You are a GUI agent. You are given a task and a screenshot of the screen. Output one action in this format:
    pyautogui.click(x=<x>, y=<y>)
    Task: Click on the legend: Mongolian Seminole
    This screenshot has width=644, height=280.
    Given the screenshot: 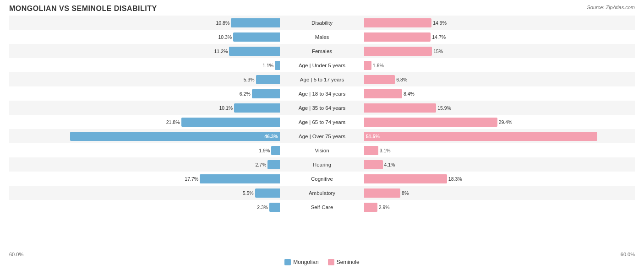 What is the action you would take?
    pyautogui.click(x=322, y=262)
    